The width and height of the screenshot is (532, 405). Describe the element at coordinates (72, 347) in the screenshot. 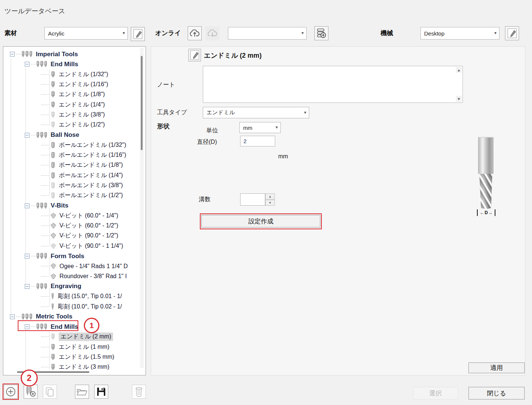

I see `tree-item: エンドミル (1 mm)` at that location.